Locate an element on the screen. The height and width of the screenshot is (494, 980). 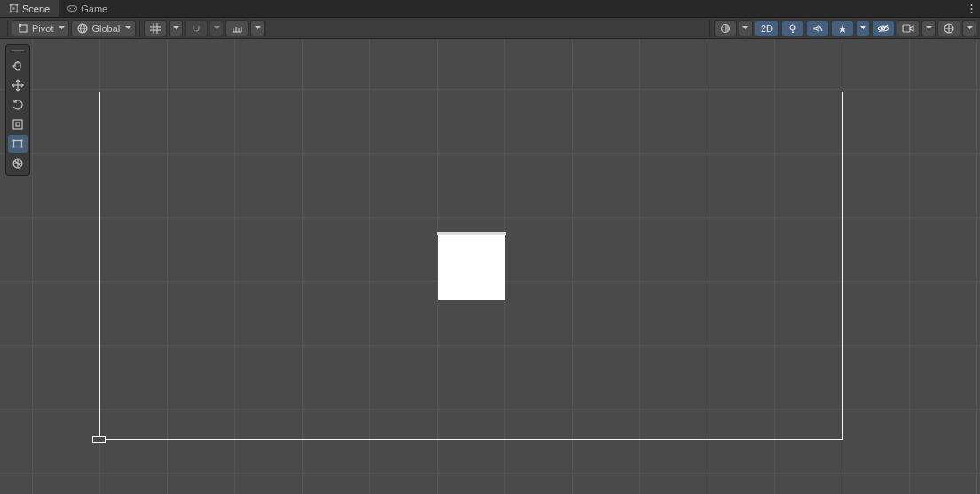
camera-button is located at coordinates (908, 28).